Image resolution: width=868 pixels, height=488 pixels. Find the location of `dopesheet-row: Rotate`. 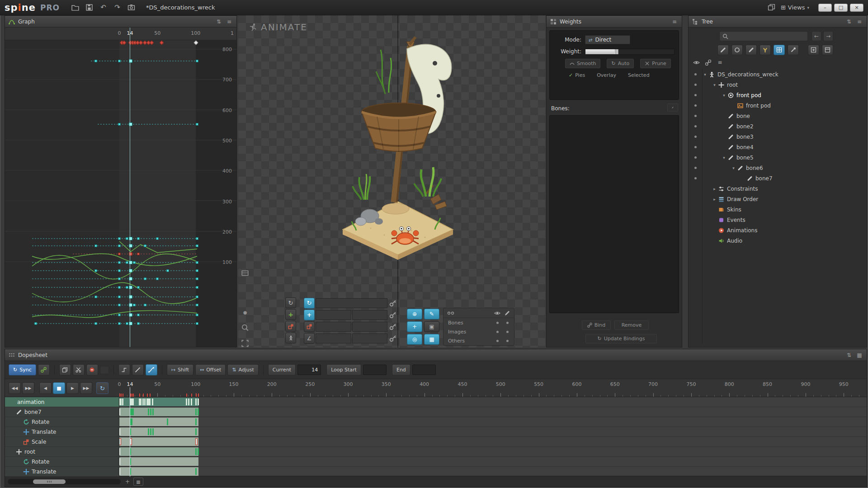

dopesheet-row: Rotate is located at coordinates (436, 422).